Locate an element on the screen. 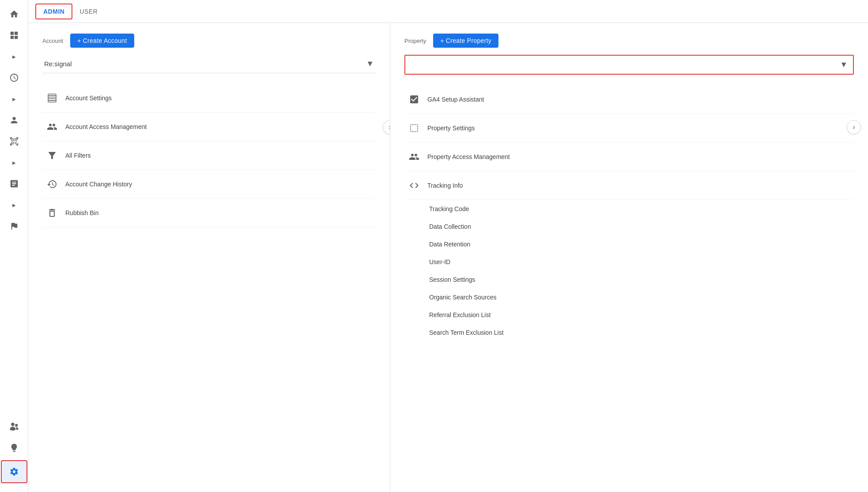 The image size is (868, 492). session-settings-item: Session Settings is located at coordinates (629, 280).